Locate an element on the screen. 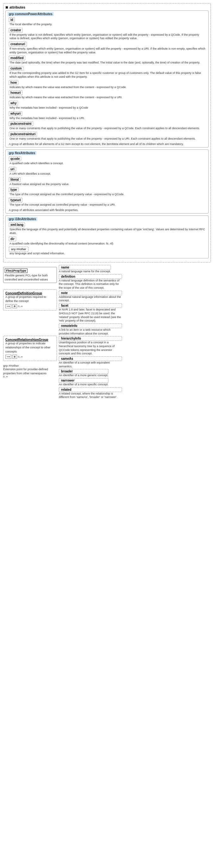 The width and height of the screenshot is (214, 868). prop-modified-name: modified is located at coordinates (17, 58).